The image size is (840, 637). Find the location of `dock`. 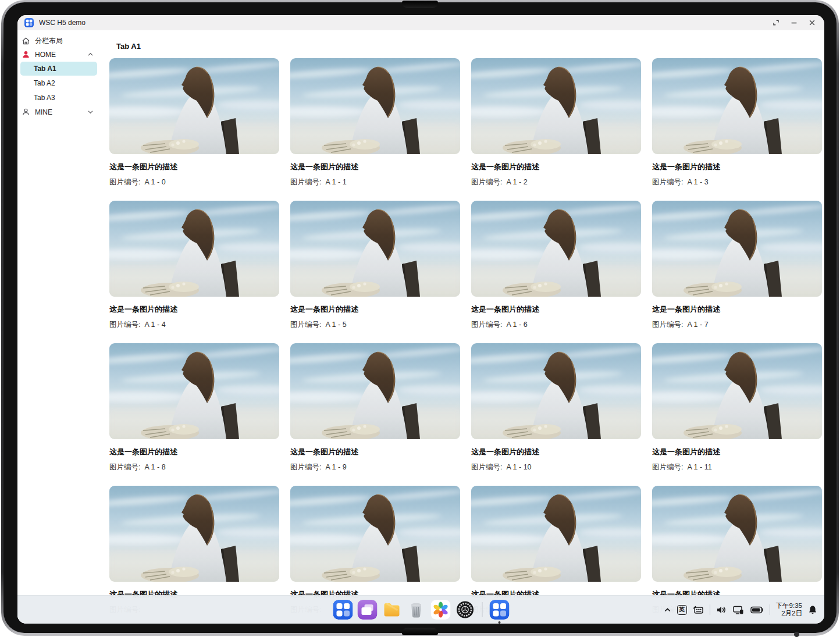

dock is located at coordinates (421, 610).